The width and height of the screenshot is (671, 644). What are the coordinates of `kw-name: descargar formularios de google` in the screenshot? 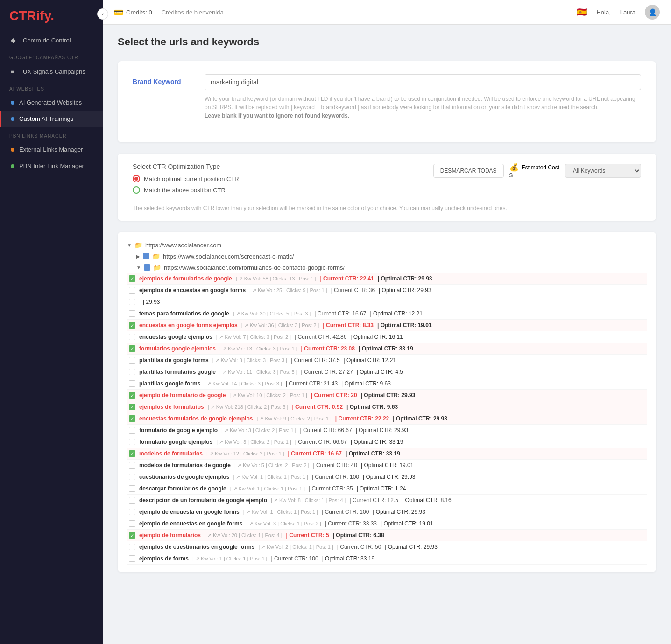 It's located at (183, 489).